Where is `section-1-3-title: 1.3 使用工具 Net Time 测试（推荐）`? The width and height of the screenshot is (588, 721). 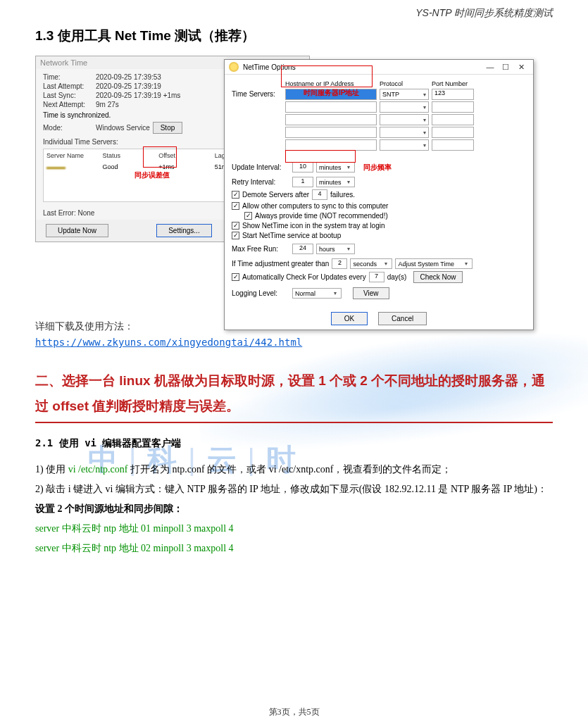
section-1-3-title: 1.3 使用工具 Net Time 测试（推荐） is located at coordinates (294, 36).